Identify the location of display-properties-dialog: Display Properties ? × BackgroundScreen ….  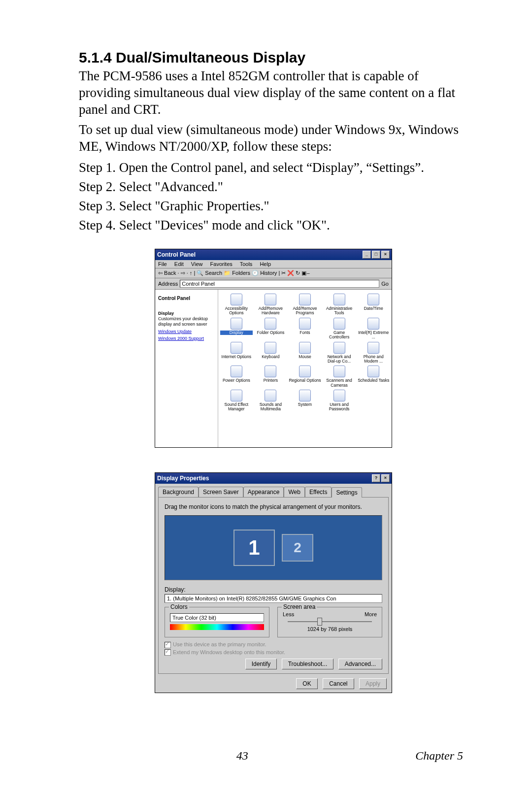
(273, 583).